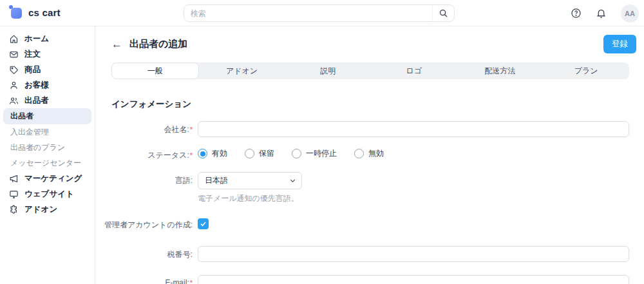 The image size is (644, 284). I want to click on sidebar-subitem-vendors: 出品者, so click(48, 116).